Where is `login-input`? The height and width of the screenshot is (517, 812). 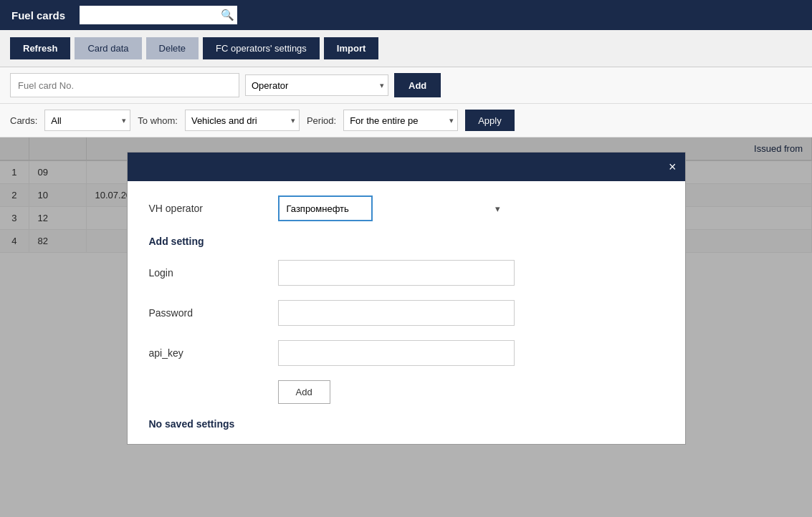 login-input is located at coordinates (396, 273).